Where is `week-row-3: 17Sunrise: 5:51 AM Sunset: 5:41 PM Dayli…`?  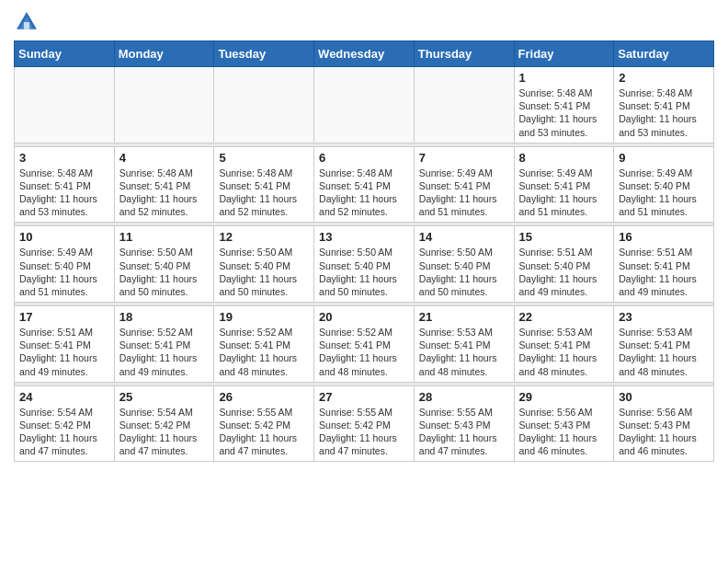 week-row-3: 17Sunrise: 5:51 AM Sunset: 5:41 PM Dayli… is located at coordinates (364, 344).